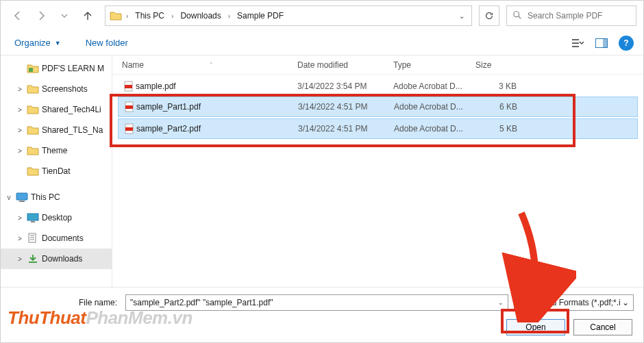  I want to click on nav-up-button, so click(88, 16).